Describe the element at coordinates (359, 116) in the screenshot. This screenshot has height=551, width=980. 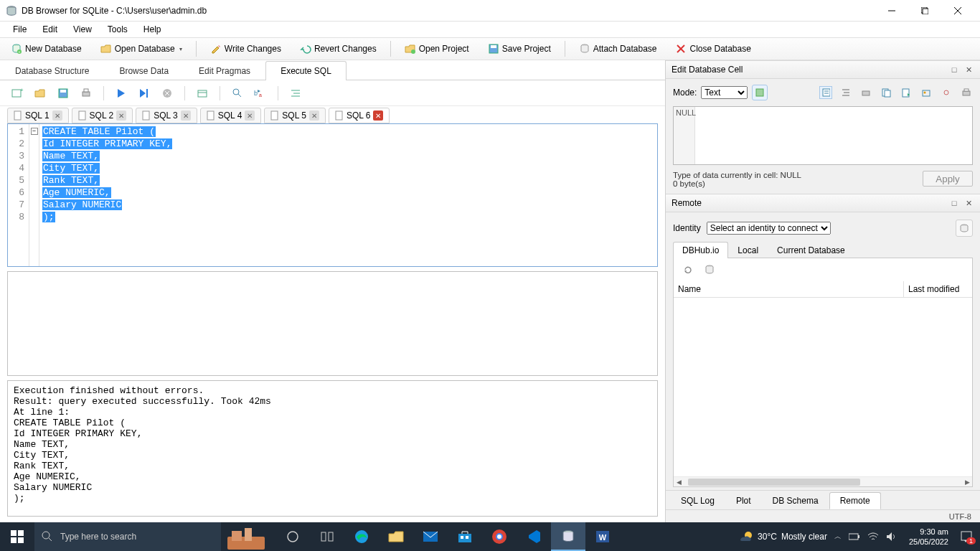
I see `sql-tab-6: SQL 6✕` at that location.